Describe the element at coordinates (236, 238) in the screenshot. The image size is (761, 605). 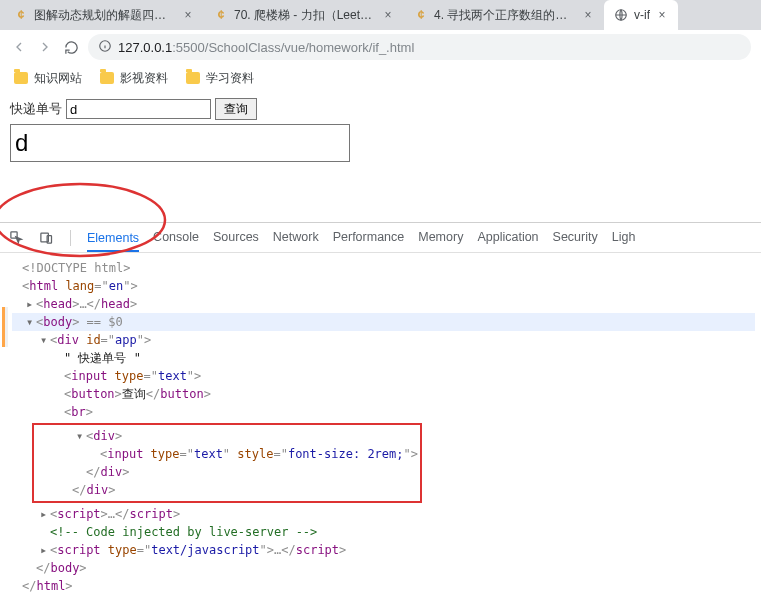
I see `devtools-tab-sources: Sources` at that location.